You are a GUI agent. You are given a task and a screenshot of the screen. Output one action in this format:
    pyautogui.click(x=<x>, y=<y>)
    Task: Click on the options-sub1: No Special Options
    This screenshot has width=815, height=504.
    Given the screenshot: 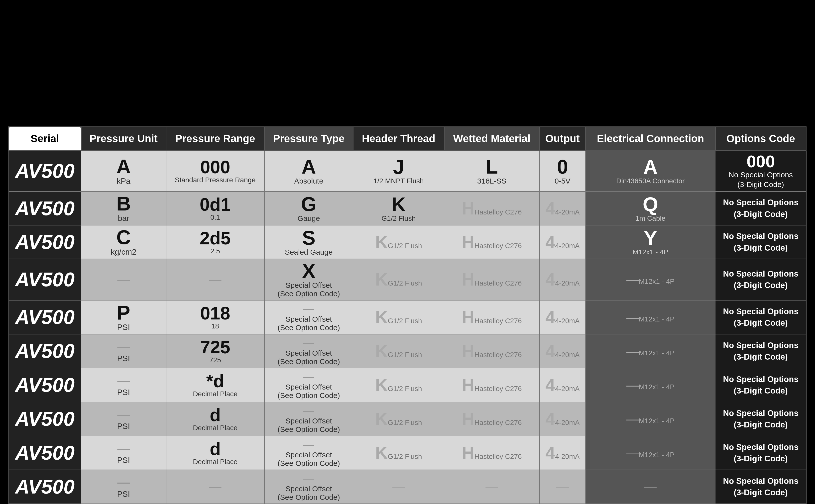 What is the action you would take?
    pyautogui.click(x=761, y=175)
    